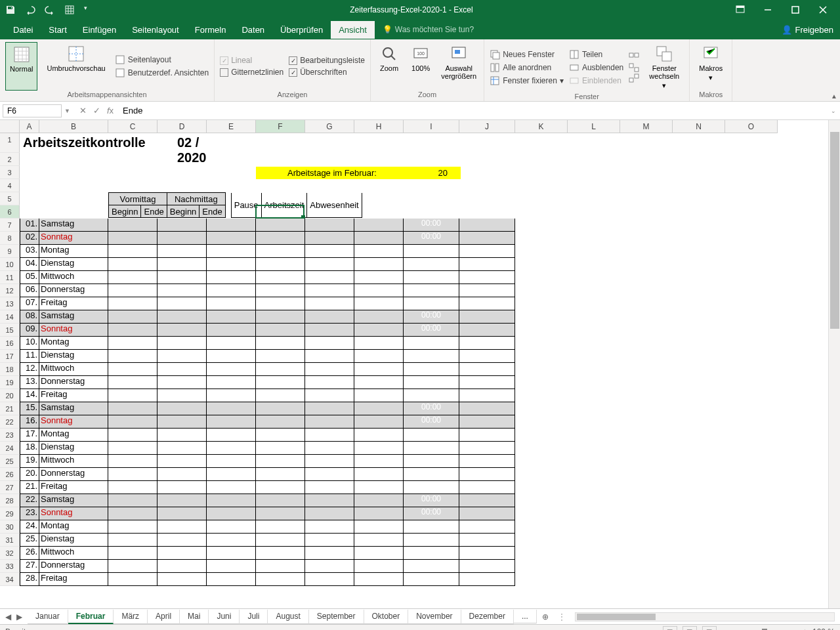  I want to click on share-button: 👤 Freigeben, so click(807, 30).